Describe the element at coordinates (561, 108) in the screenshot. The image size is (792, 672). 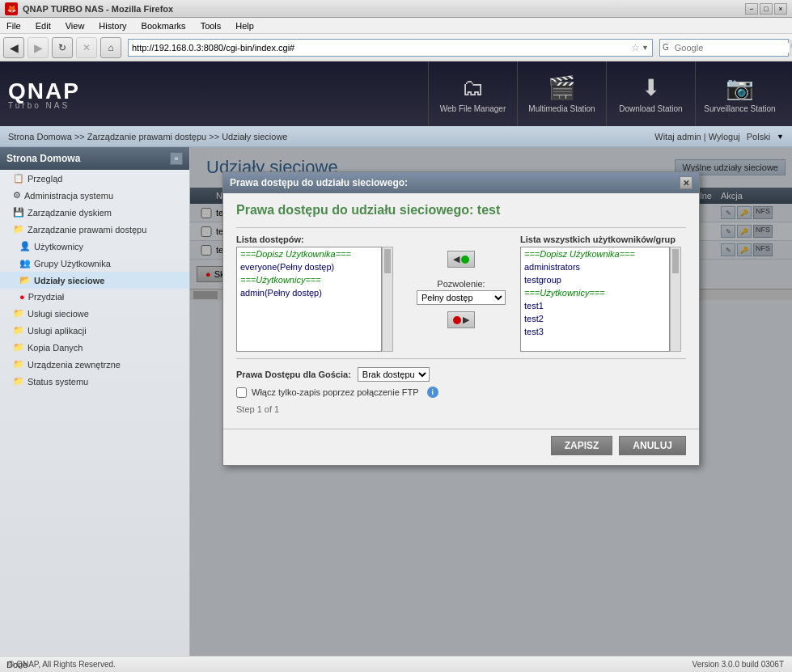
I see `multimedia-station-label: Multimedia Station` at that location.